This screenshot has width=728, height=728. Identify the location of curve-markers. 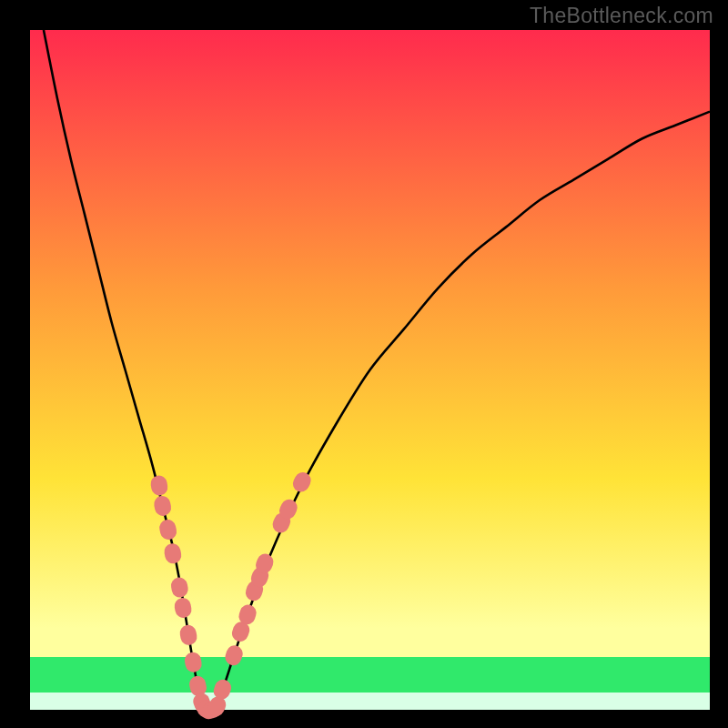
(231, 596).